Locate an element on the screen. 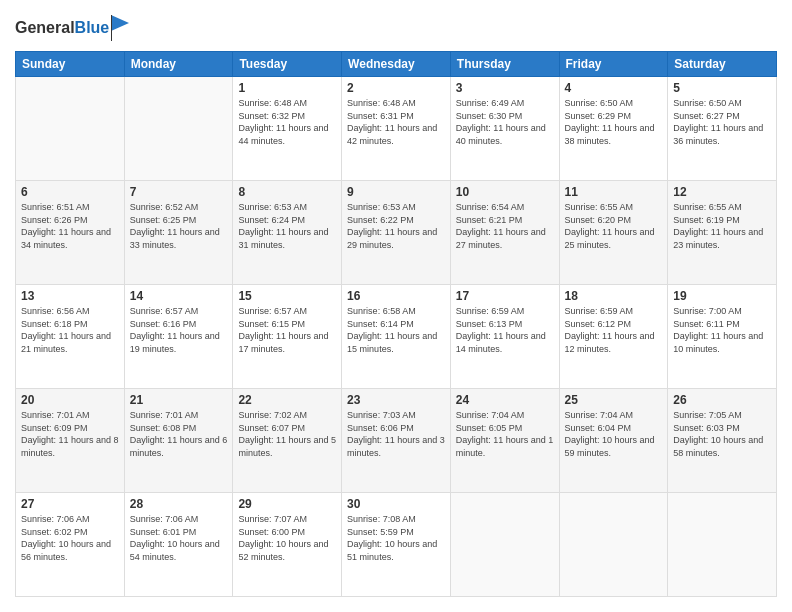  day-number: 9 is located at coordinates (396, 192).